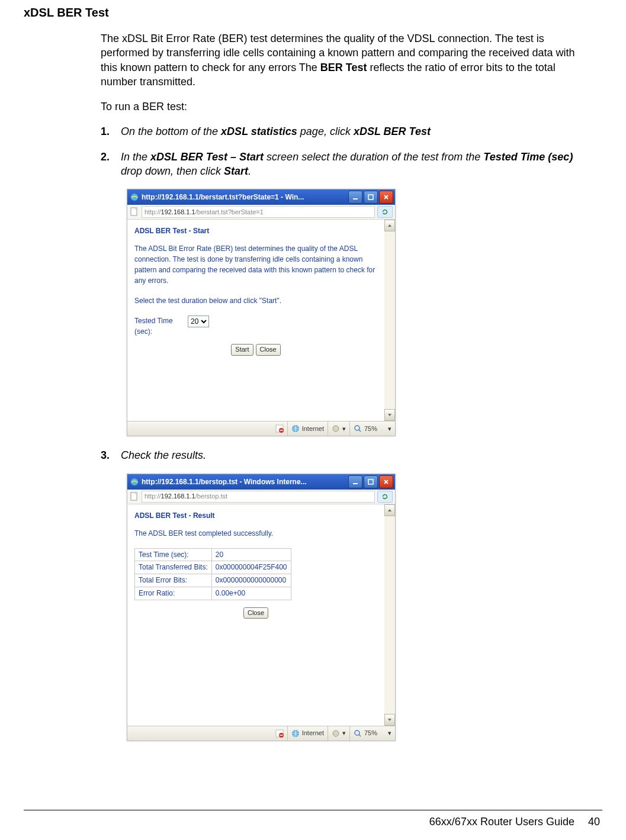  Describe the element at coordinates (344, 107) in the screenshot. I see `para-run: To run a BER test:` at that location.